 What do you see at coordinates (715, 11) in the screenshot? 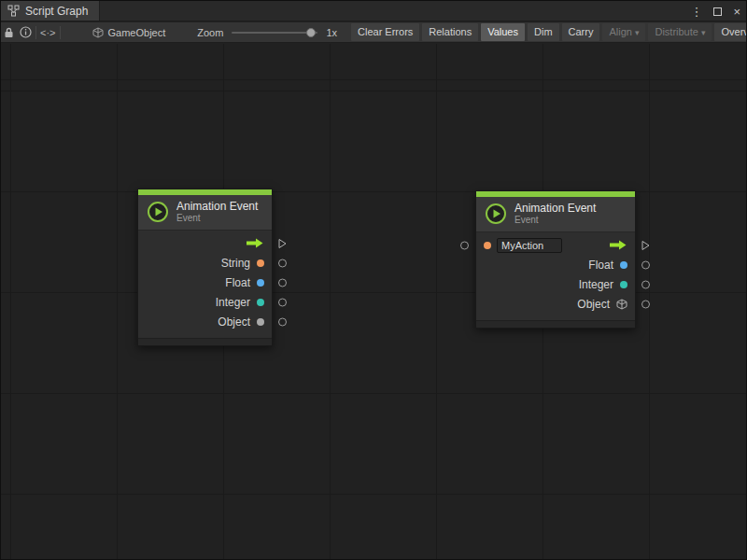
I see `window-controls: ⋮ ×` at bounding box center [715, 11].